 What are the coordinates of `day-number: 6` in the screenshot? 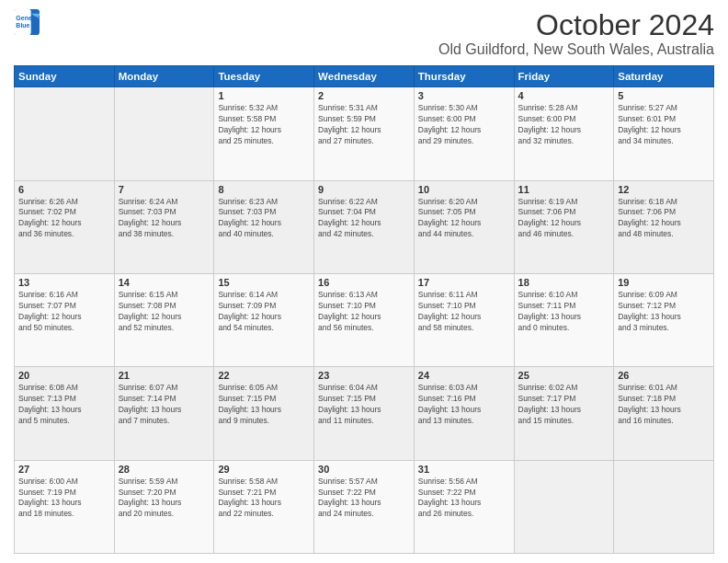 It's located at (64, 190).